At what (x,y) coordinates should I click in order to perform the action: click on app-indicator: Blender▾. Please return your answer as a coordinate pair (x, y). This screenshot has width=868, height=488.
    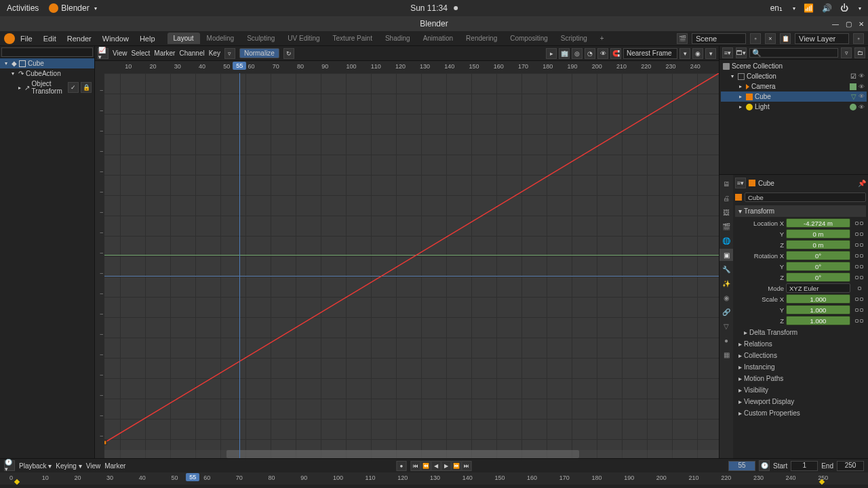
    Looking at the image, I should click on (73, 8).